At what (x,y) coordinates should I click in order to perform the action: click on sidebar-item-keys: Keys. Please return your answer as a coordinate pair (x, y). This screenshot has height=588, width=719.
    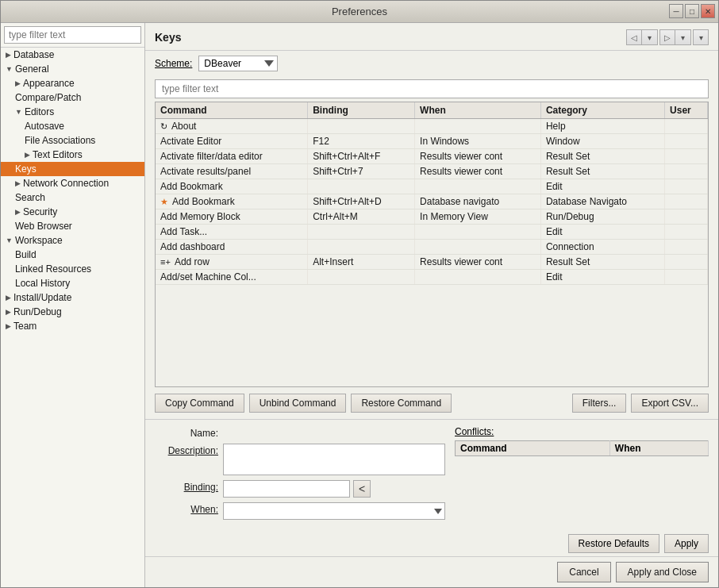
    Looking at the image, I should click on (73, 169).